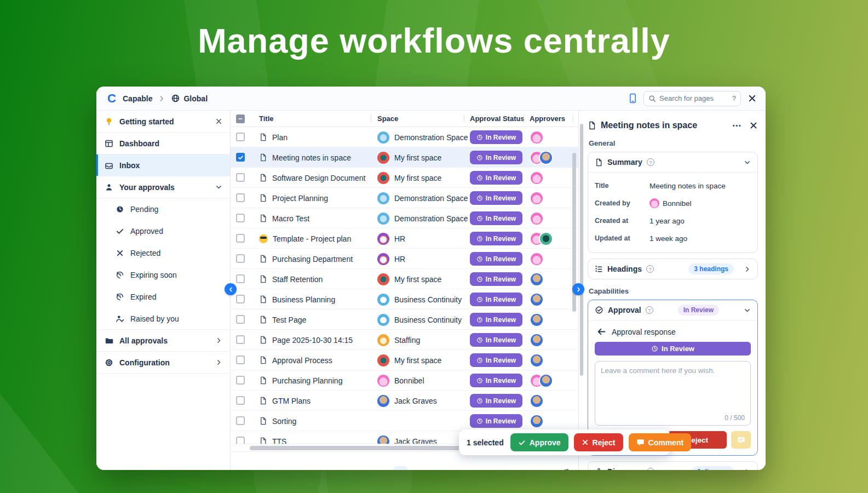 The width and height of the screenshot is (868, 493). I want to click on page-title: GTM Plans, so click(291, 401).